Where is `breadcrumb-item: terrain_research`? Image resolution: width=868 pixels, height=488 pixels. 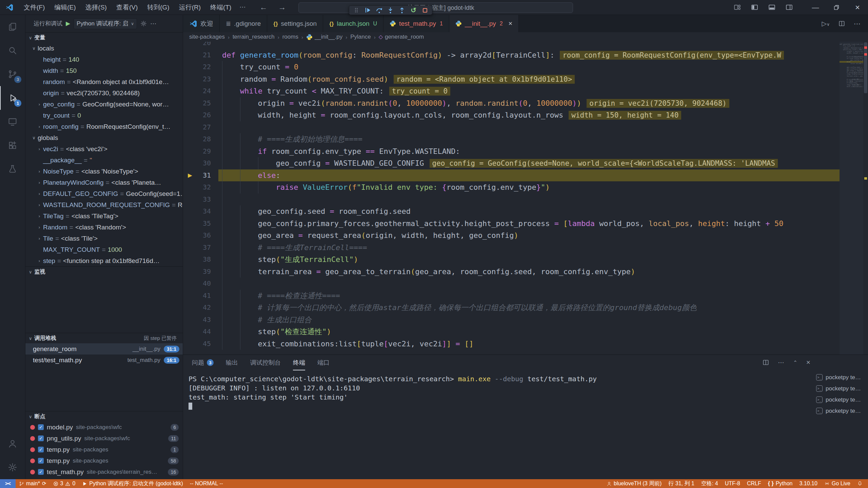 breadcrumb-item: terrain_research is located at coordinates (254, 37).